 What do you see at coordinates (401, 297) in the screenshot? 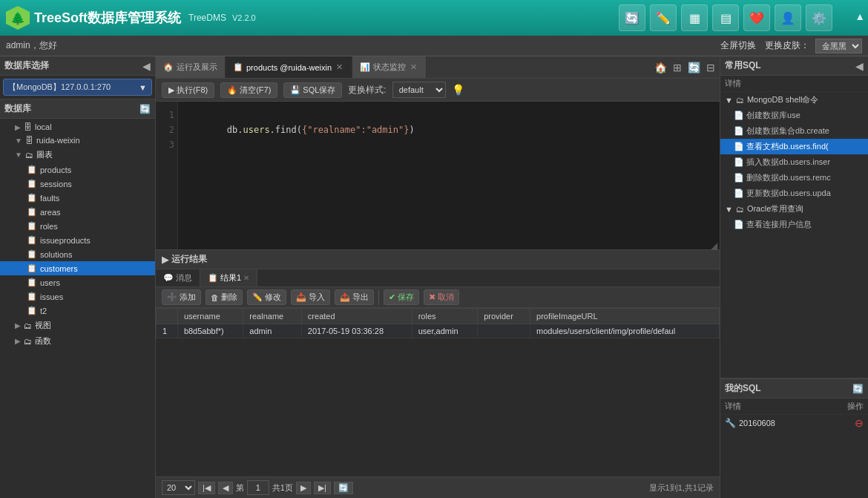
I see `save-button: ✔ 保存` at bounding box center [401, 297].